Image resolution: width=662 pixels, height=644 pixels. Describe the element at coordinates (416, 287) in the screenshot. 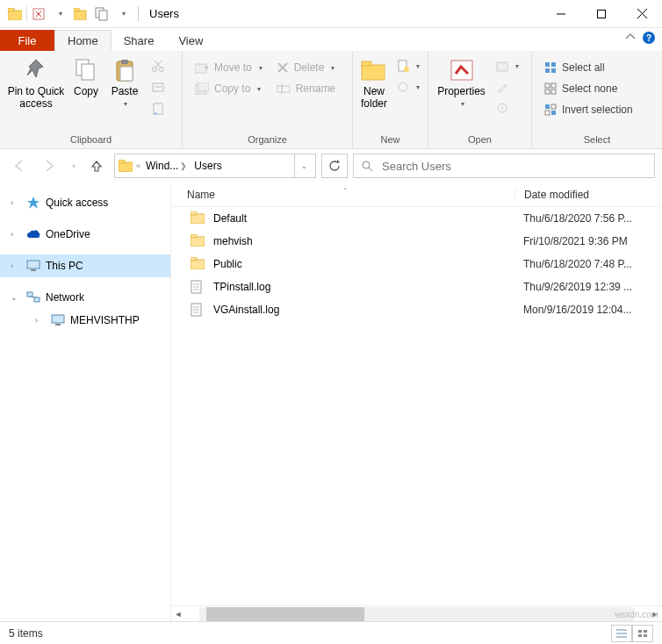

I see `file-row: TPinstall.logThu/9/26/2019 12:39 ...` at that location.